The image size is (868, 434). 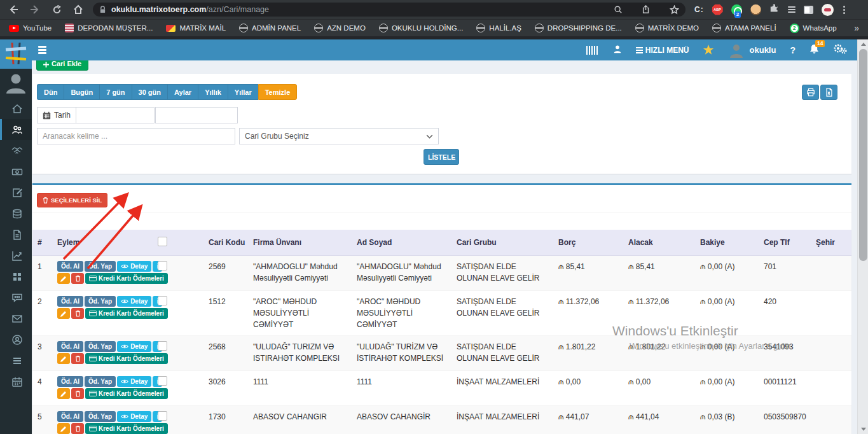 I want to click on settings-gears-icon, so click(x=840, y=50).